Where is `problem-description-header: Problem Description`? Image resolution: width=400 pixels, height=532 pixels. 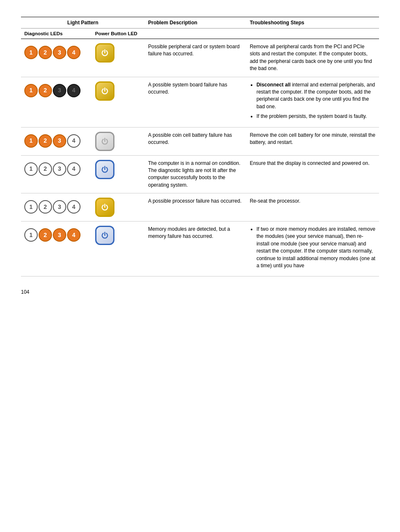 problem-description-header: Problem Description is located at coordinates (195, 23).